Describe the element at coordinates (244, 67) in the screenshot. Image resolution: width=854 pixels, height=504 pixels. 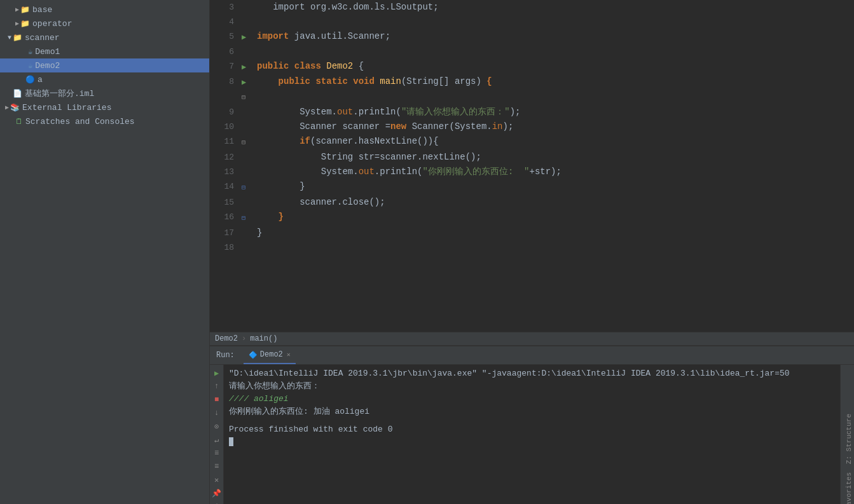
I see `run-arrow-7: ▶` at that location.